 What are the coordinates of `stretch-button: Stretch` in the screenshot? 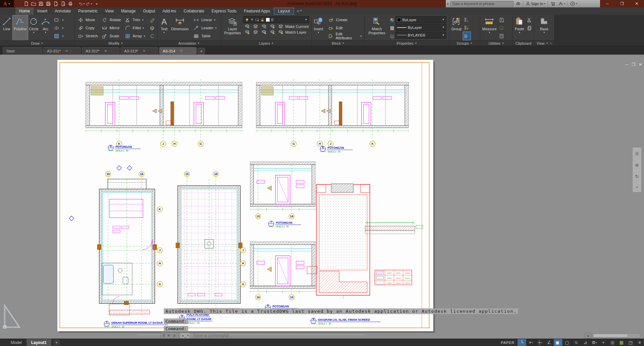 It's located at (87, 36).